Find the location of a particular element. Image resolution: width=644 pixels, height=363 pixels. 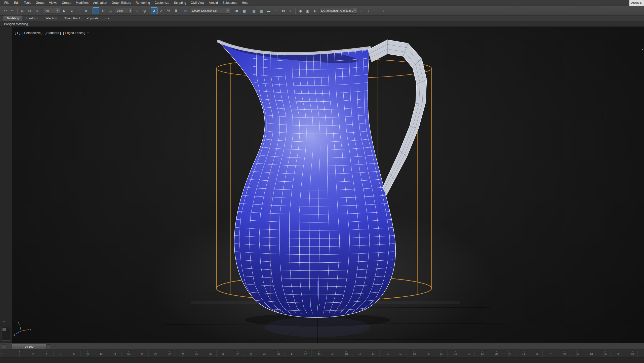

menu-create: Create is located at coordinates (67, 3).